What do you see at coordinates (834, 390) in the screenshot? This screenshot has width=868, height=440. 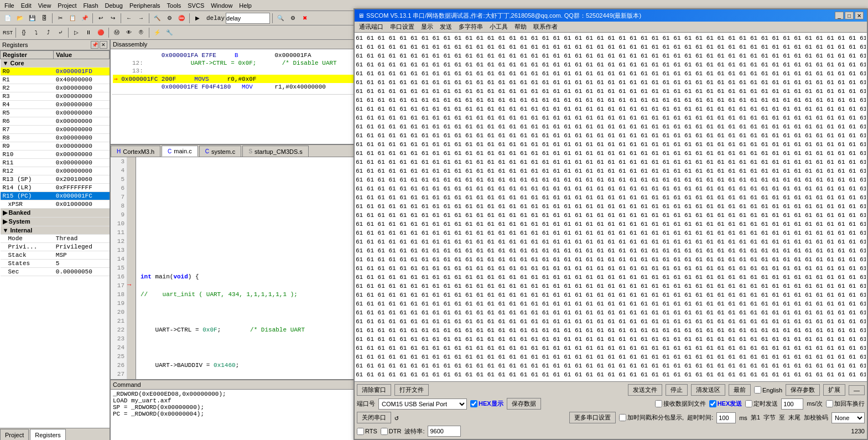 I see `expand-btn: 扩展` at bounding box center [834, 390].